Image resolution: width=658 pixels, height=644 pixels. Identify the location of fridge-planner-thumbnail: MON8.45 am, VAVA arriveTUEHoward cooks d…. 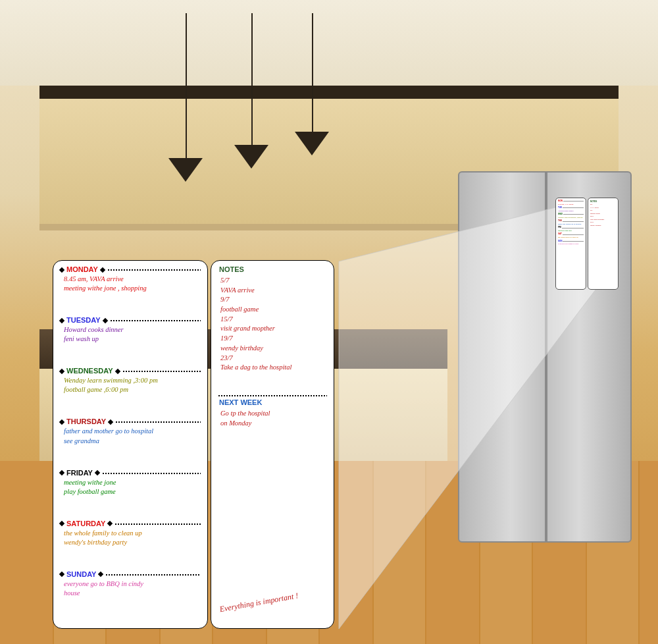
(587, 244).